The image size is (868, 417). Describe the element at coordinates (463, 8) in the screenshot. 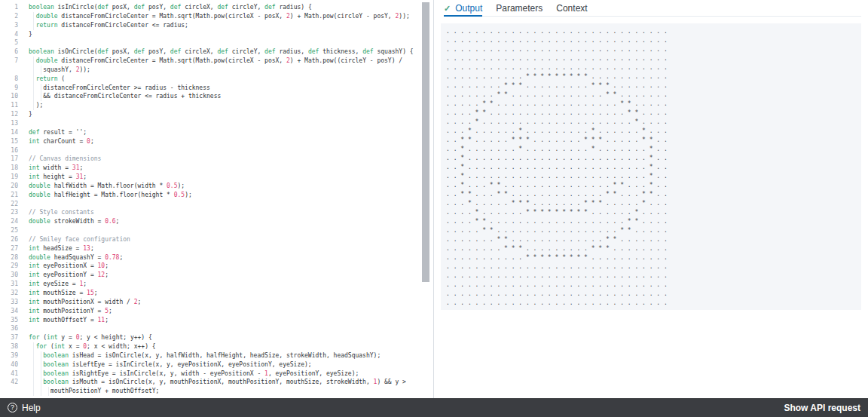

I see `tab-output: ✓ Output` at that location.